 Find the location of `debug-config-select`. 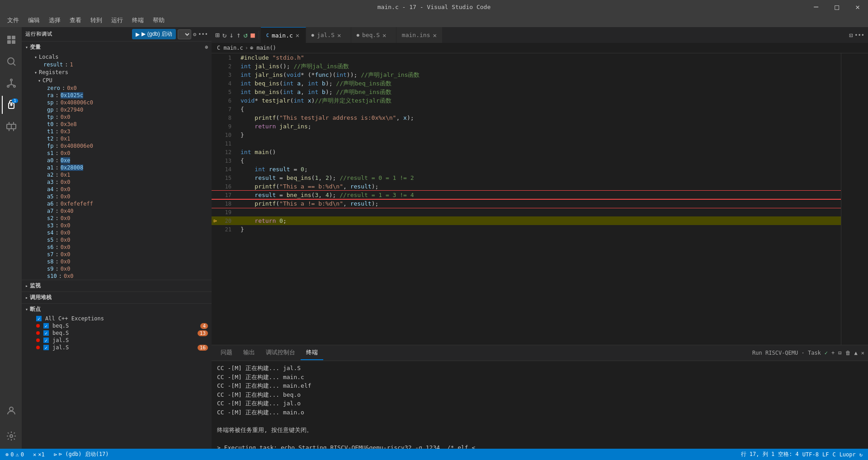

debug-config-select is located at coordinates (184, 34).